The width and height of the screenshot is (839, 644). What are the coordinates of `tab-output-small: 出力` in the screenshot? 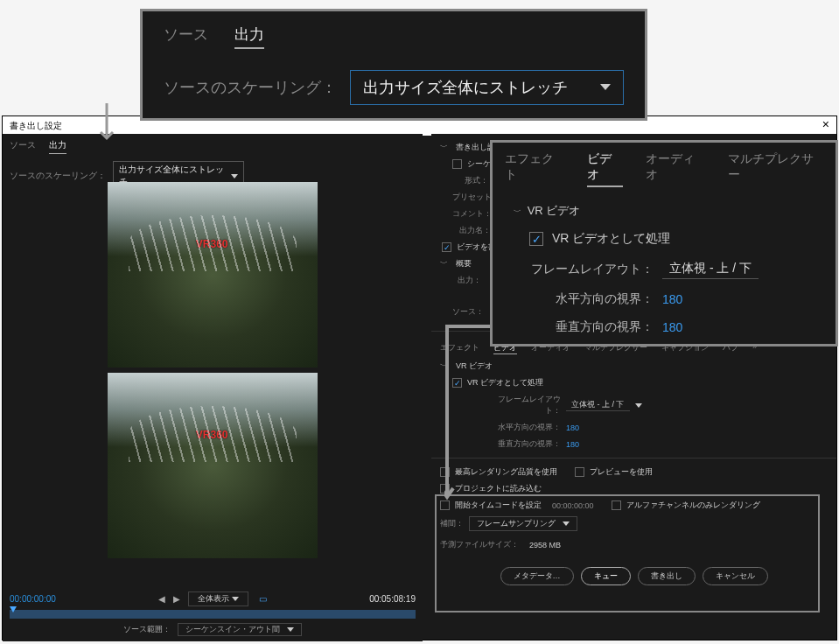 It's located at (58, 147).